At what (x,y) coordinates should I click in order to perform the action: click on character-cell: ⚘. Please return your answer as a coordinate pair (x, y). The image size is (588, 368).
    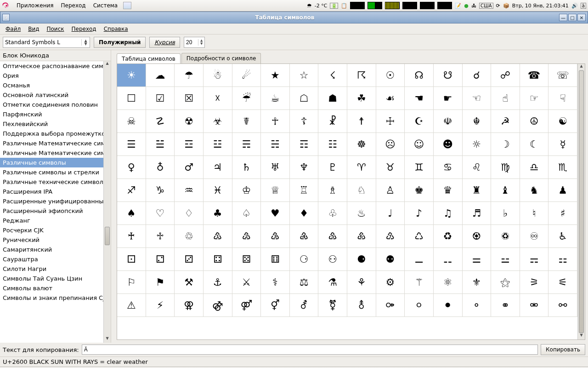
    Looking at the image, I should click on (362, 282).